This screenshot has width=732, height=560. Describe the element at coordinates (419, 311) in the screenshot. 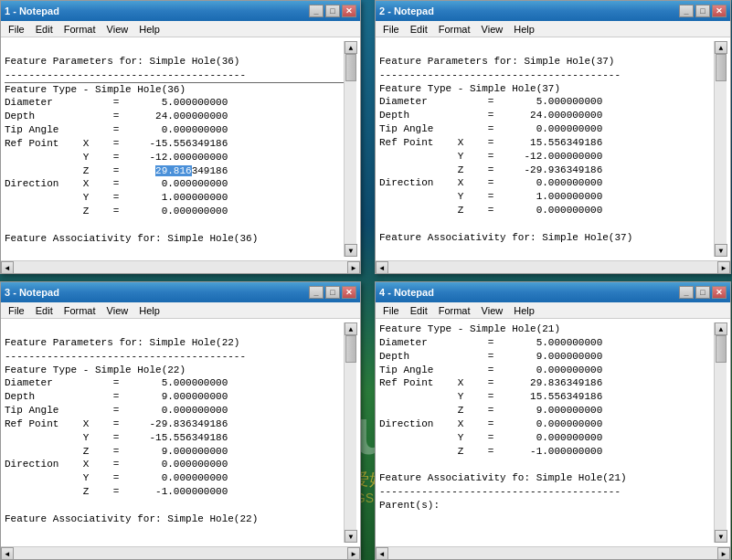

I see `menu-edit-4: Edit` at that location.